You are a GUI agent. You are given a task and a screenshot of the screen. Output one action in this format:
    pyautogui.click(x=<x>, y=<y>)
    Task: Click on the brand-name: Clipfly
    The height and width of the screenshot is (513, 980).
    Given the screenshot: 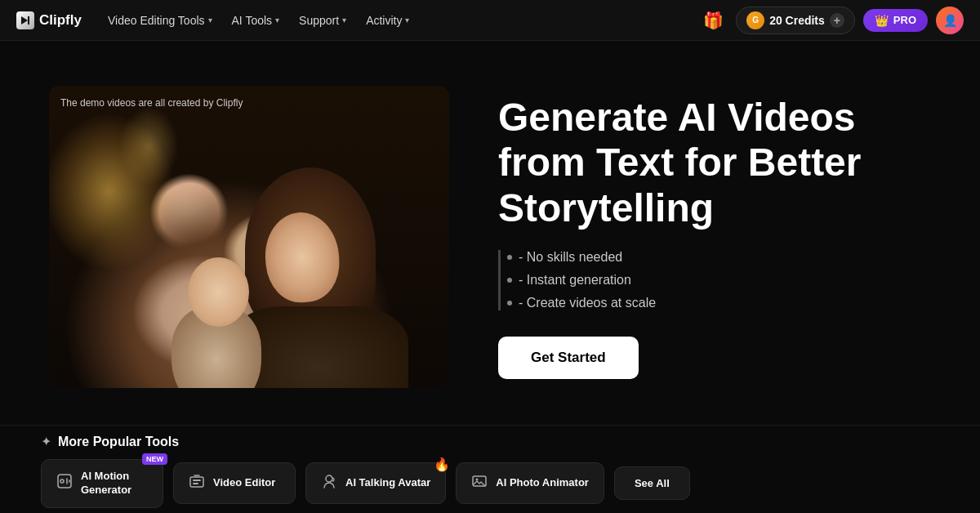 What is the action you would take?
    pyautogui.click(x=60, y=20)
    